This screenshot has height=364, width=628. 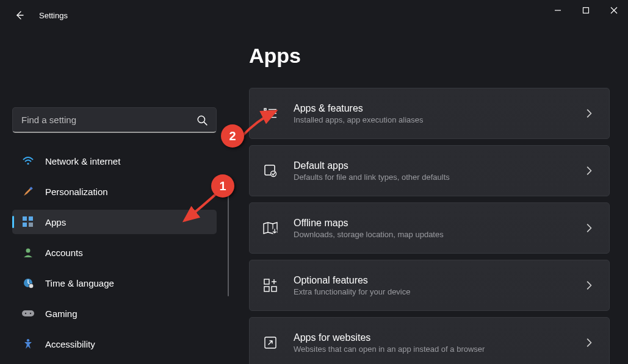 What do you see at coordinates (202, 120) in the screenshot?
I see `search-icon` at bounding box center [202, 120].